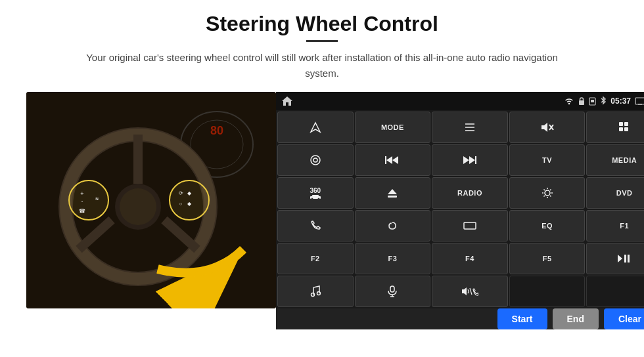  Describe the element at coordinates (393, 291) in the screenshot. I see `btn-mic` at that location.